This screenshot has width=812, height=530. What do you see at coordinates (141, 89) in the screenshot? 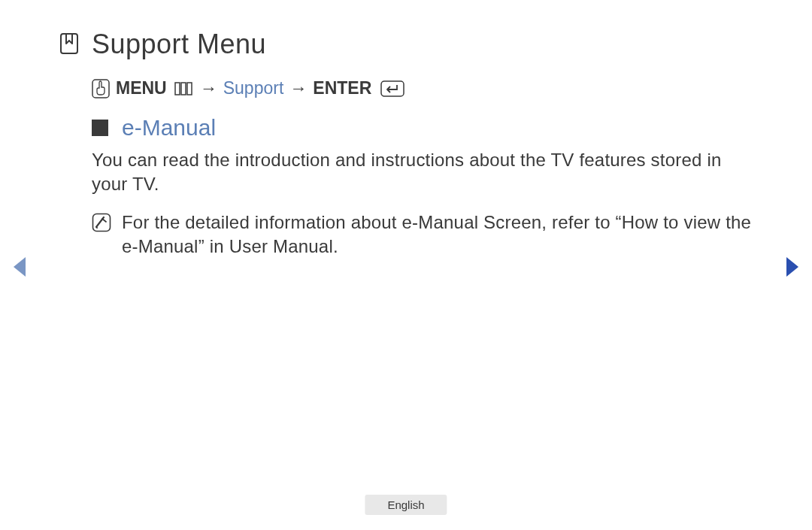
I see `nav-menu-label: MENU` at bounding box center [141, 89].